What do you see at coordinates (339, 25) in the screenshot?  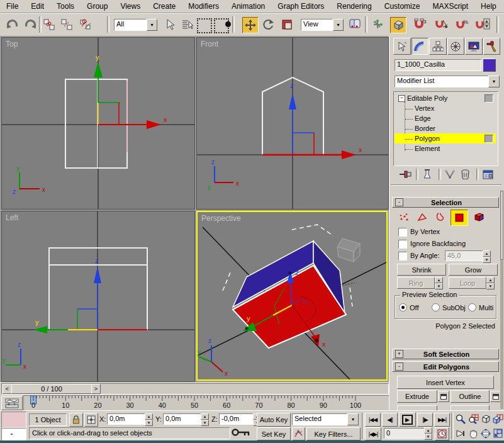 I see `ref-coord-arrow: ▾` at bounding box center [339, 25].